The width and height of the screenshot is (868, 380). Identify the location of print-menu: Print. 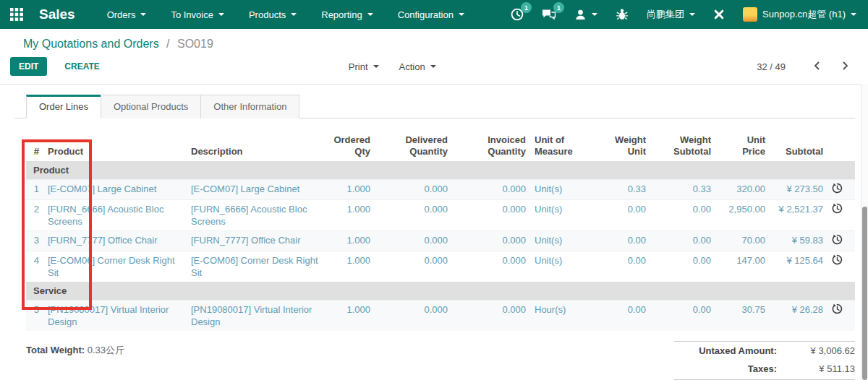
(364, 66).